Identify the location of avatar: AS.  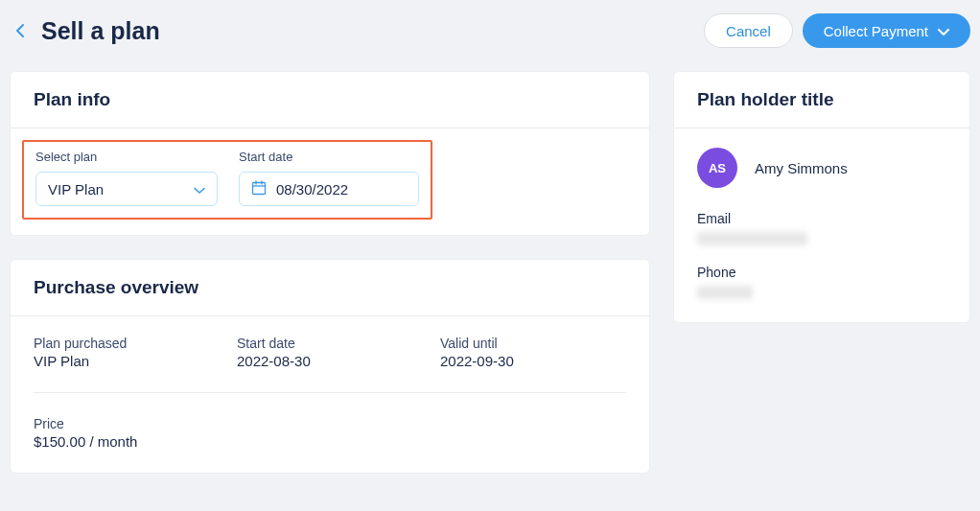
(717, 168).